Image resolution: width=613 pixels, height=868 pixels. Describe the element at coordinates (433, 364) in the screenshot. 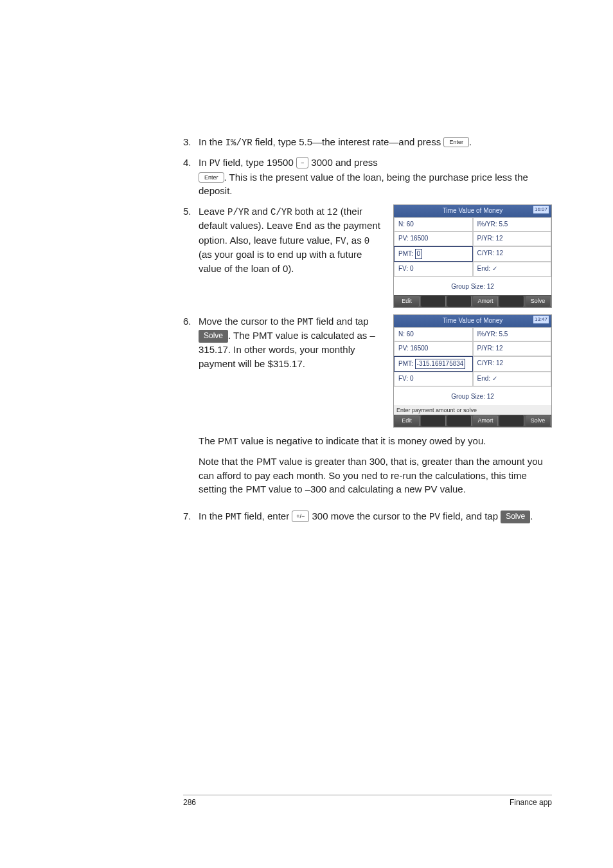

I see `cell-pmt: PMT: -315.169175834` at that location.